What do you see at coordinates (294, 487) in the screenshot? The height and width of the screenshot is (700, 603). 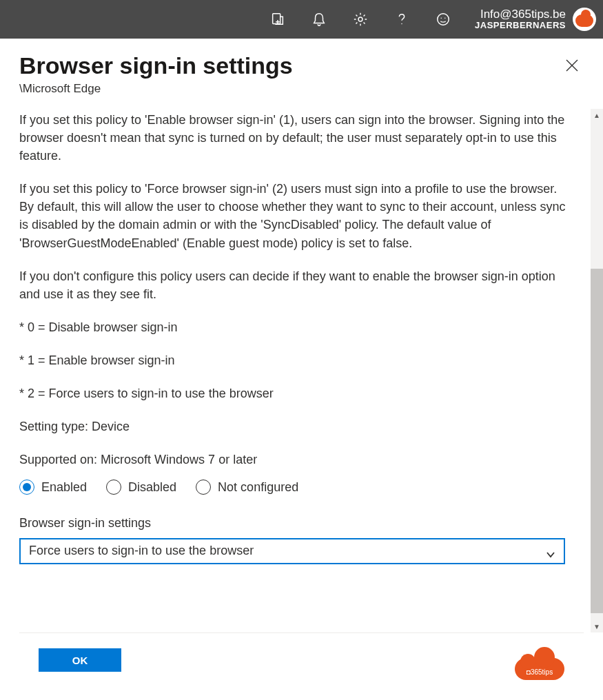 I see `state-radio-group: Enabled Disabled Not configured` at bounding box center [294, 487].